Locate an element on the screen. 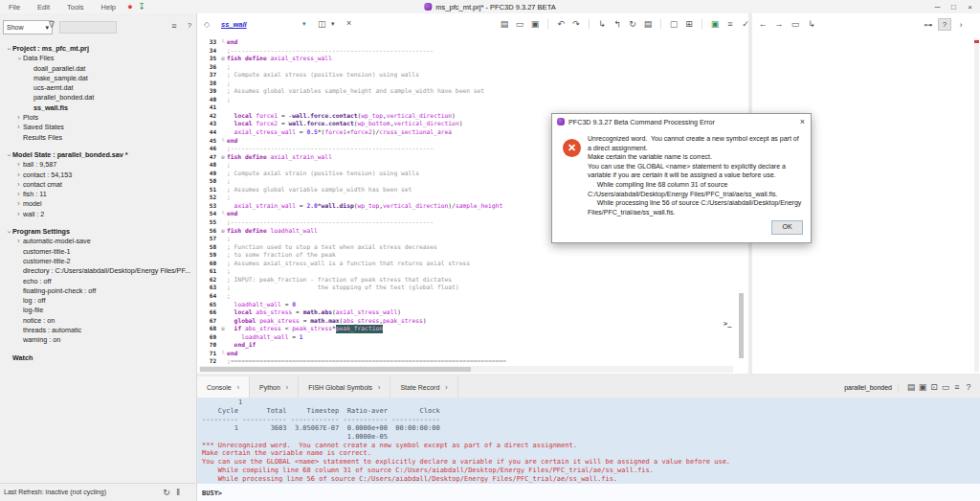 The height and width of the screenshot is (501, 980). split-dropdown-icon: ▾ is located at coordinates (333, 24).